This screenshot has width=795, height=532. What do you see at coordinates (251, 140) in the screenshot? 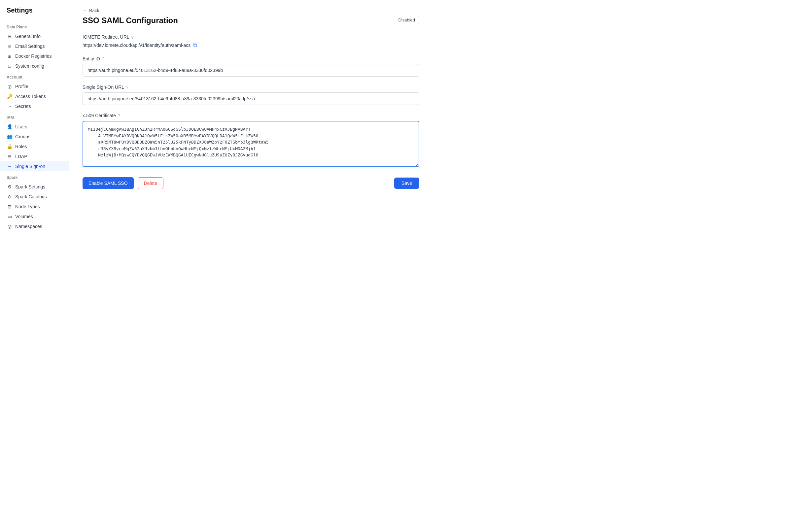
I see `cert-section: x.509 Certificate ? MIIDejCCAmKgAwIBAgIG…` at bounding box center [251, 140].